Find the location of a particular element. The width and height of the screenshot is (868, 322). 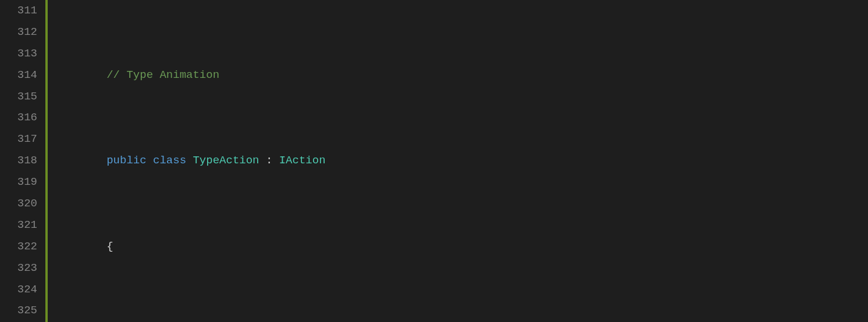

line-number: 311 is located at coordinates (23, 10).